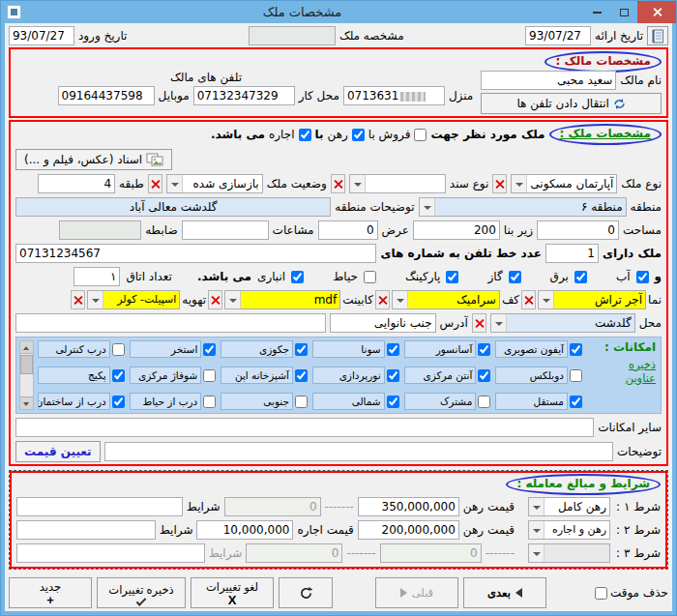 The height and width of the screenshot is (616, 677). What do you see at coordinates (170, 323) in the screenshot?
I see `address-extra-input` at bounding box center [170, 323].